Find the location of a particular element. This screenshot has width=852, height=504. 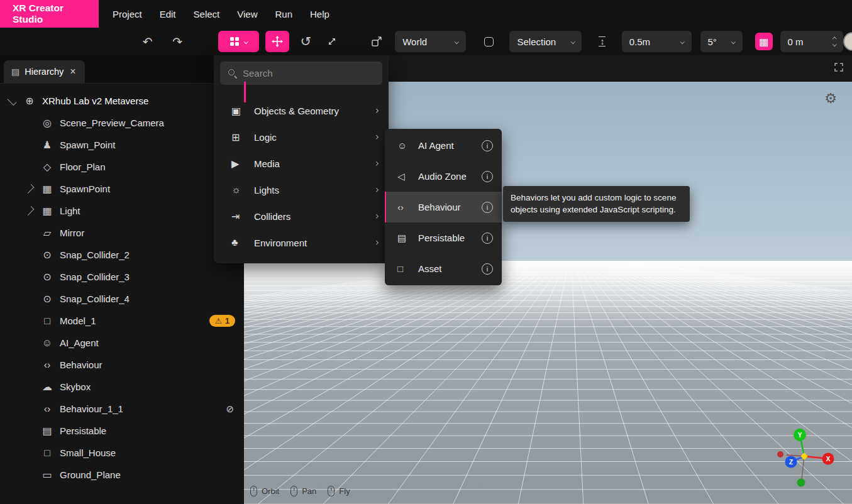

redo-button: ↷ is located at coordinates (178, 41).